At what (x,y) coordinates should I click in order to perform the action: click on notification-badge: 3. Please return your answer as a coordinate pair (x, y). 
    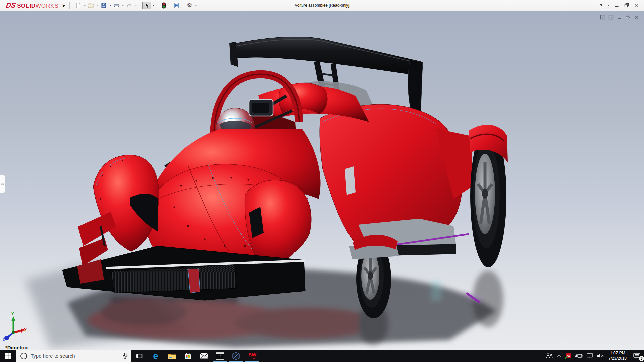
    Looking at the image, I should click on (641, 359).